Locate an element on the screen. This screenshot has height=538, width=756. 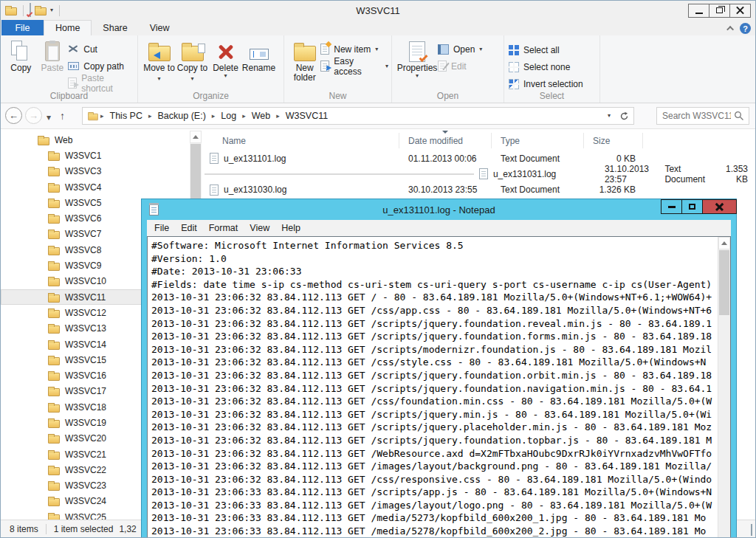
tree-item-w3svc3: W3SVC3 is located at coordinates (95, 171).